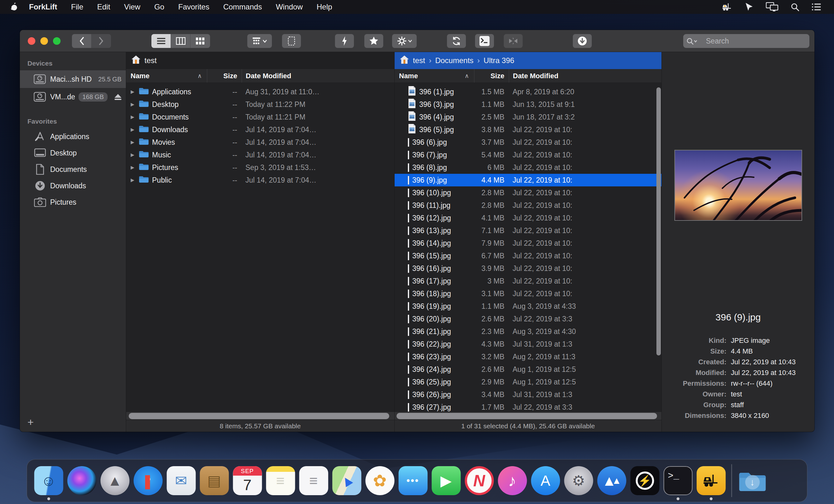 The image size is (834, 504). Describe the element at coordinates (380, 481) in the screenshot. I see `dock-item-photos: ✿` at that location.